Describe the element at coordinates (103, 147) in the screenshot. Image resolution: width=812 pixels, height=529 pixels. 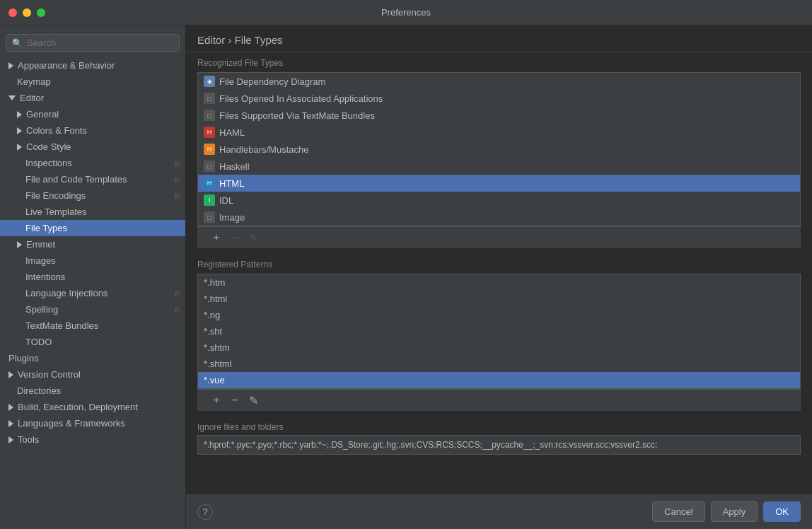
I see `sidebar-item-label: Code Style` at that location.